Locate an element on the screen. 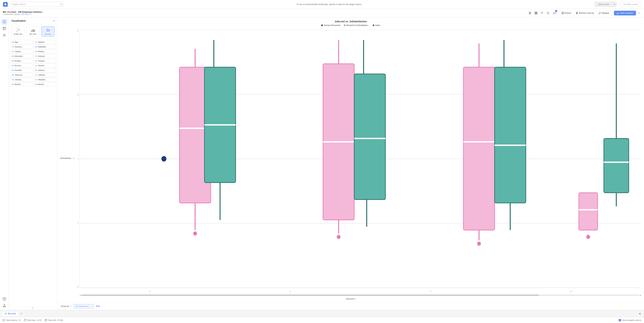  viz-panel-collapse: ▾ is located at coordinates (54, 21).